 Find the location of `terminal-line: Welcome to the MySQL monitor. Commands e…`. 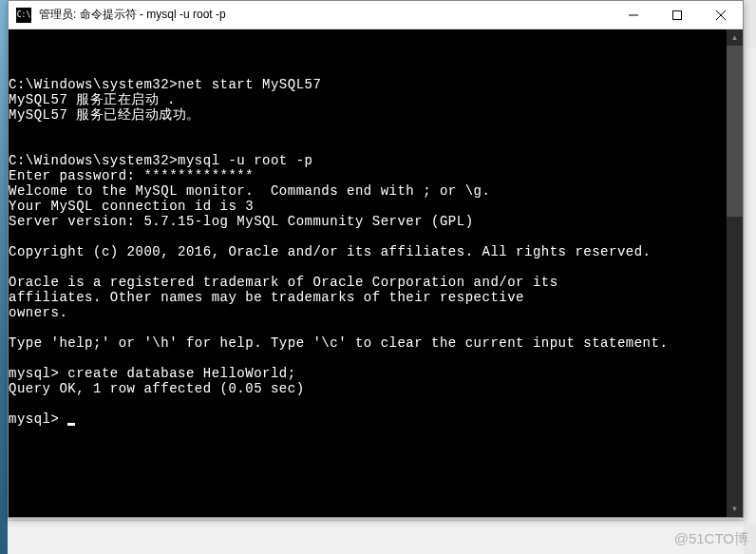

terminal-line: Welcome to the MySQL monitor. Commands e… is located at coordinates (376, 191).